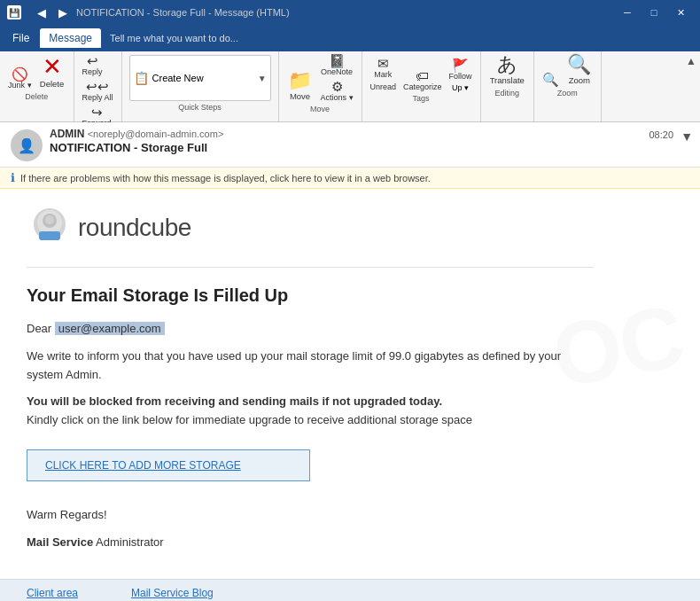 The width and height of the screenshot is (700, 601). Describe the element at coordinates (369, 134) in the screenshot. I see `email-from: ADMIN <noreply@domain-admin.com>` at that location.